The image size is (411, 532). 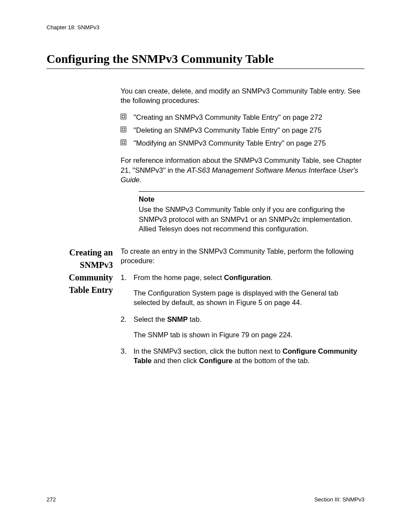 I want to click on note-block: Note Use the SNMPv3 Community Table only…, so click(x=252, y=212).